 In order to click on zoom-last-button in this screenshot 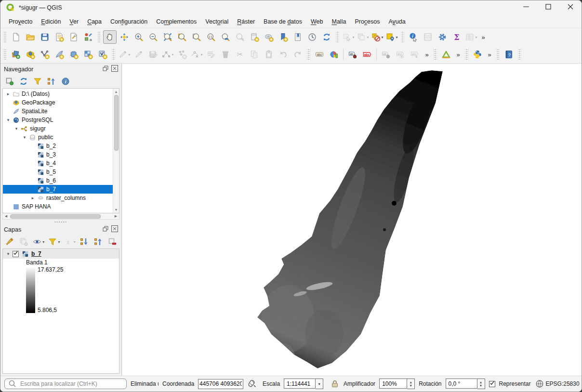, I will do `click(225, 37)`.